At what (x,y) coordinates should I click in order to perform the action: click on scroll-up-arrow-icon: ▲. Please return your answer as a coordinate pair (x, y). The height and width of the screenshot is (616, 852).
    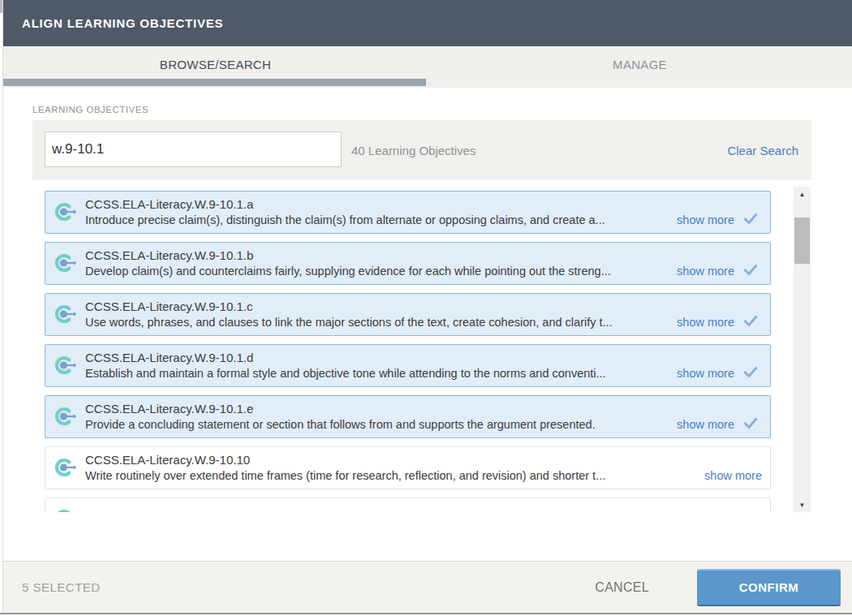
    Looking at the image, I should click on (802, 194).